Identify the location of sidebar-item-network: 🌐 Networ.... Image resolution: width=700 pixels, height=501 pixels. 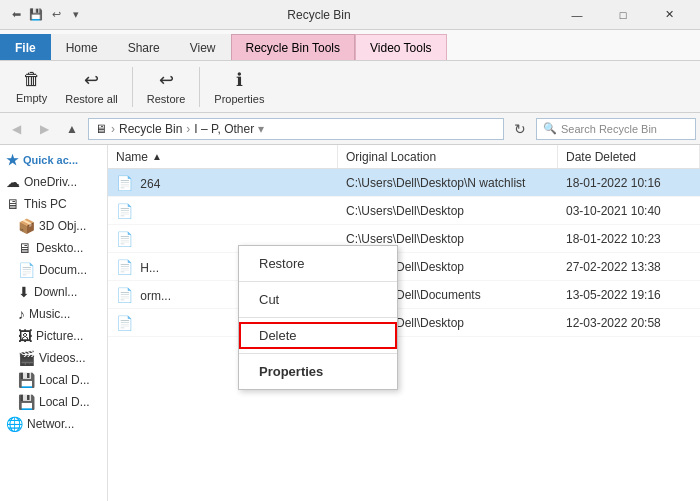
(54, 424).